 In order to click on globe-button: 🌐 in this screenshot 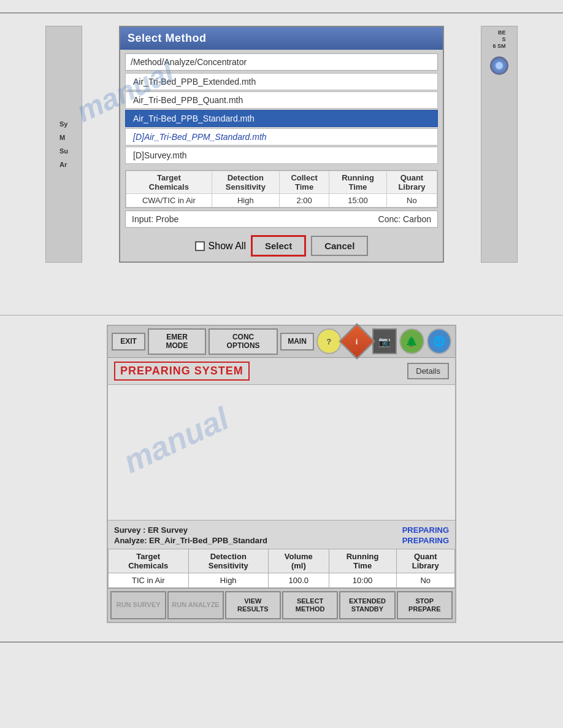, I will do `click(439, 341)`.